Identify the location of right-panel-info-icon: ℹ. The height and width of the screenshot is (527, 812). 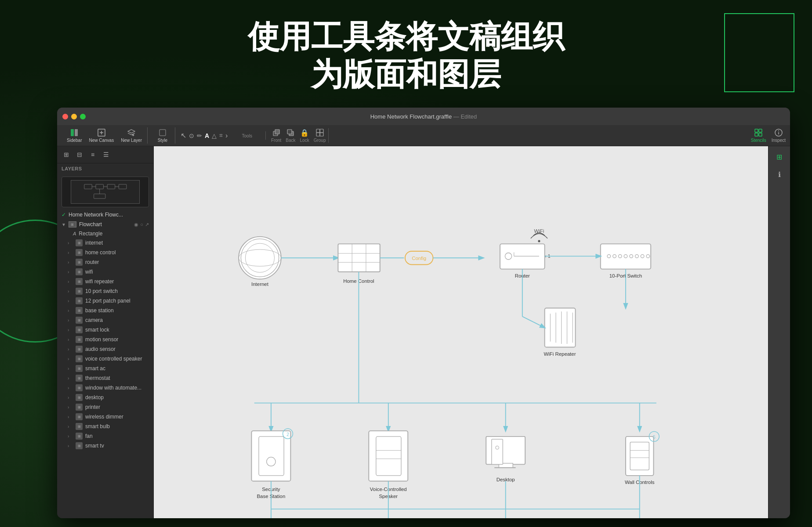
(779, 174).